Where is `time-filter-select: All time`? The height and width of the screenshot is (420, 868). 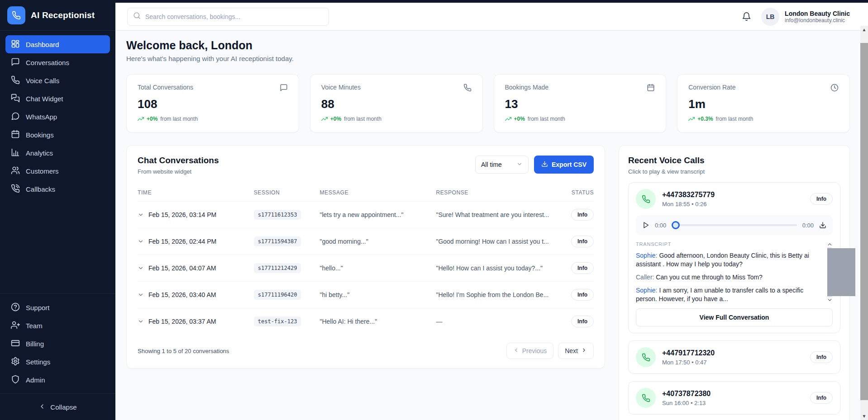 time-filter-select: All time is located at coordinates (502, 165).